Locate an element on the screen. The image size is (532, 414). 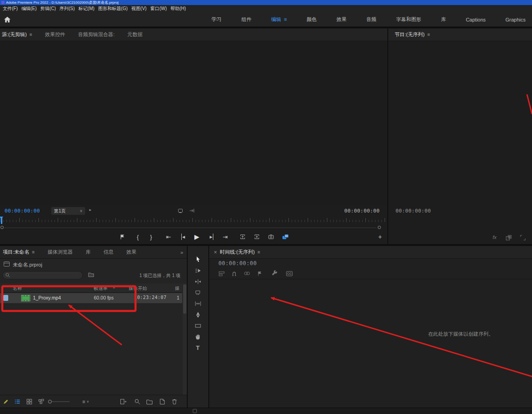
menu-clip: 剪辑(C) is located at coordinates (48, 9).